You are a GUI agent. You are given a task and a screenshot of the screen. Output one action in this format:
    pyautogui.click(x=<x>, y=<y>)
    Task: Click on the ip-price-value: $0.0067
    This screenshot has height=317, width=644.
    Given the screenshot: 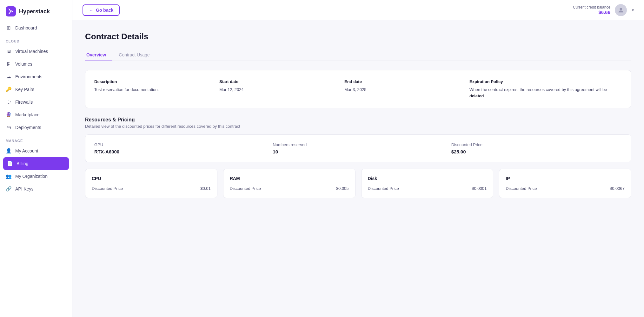 What is the action you would take?
    pyautogui.click(x=617, y=188)
    